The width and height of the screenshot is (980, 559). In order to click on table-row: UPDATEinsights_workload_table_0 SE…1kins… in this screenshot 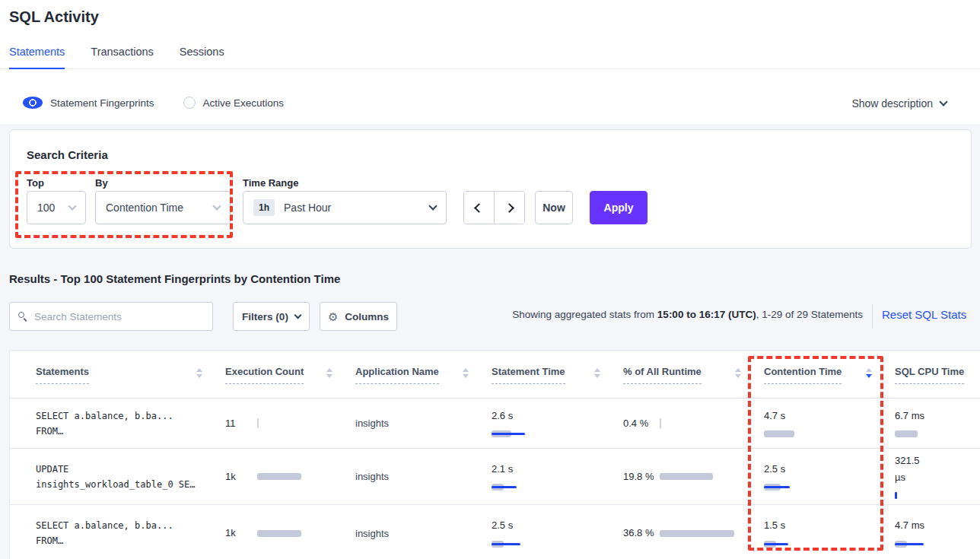, I will do `click(495, 477)`.